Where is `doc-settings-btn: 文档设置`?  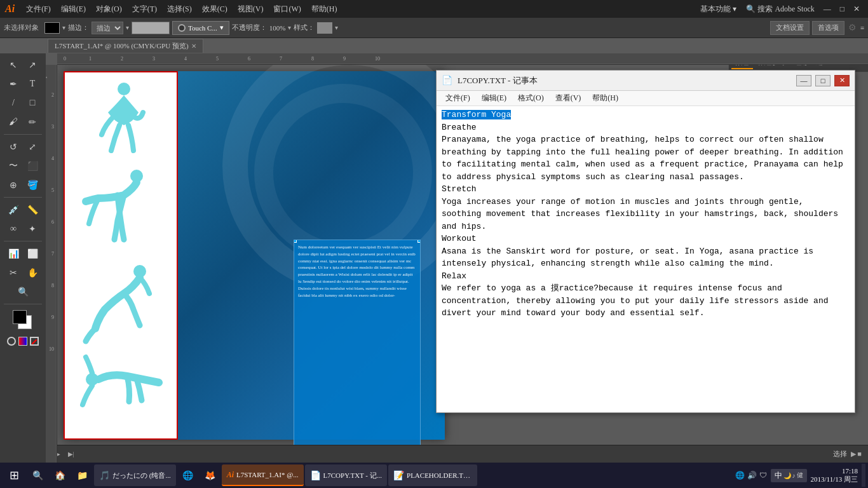 doc-settings-btn: 文档设置 is located at coordinates (790, 28).